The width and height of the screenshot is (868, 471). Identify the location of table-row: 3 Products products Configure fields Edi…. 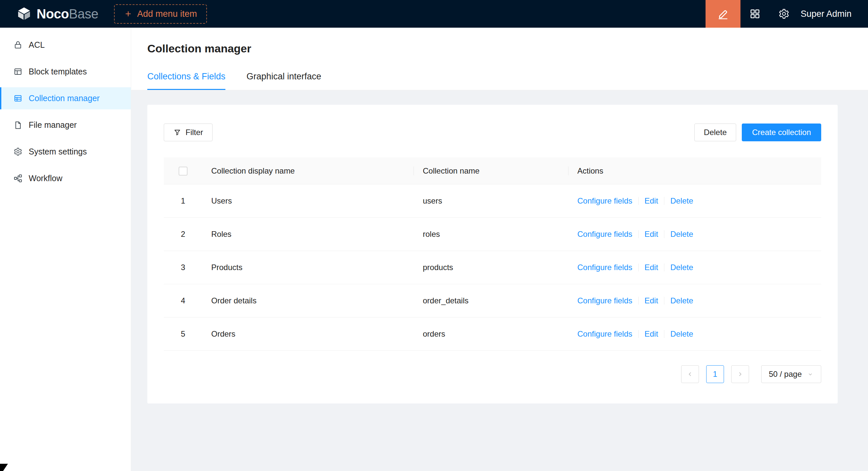
(493, 267).